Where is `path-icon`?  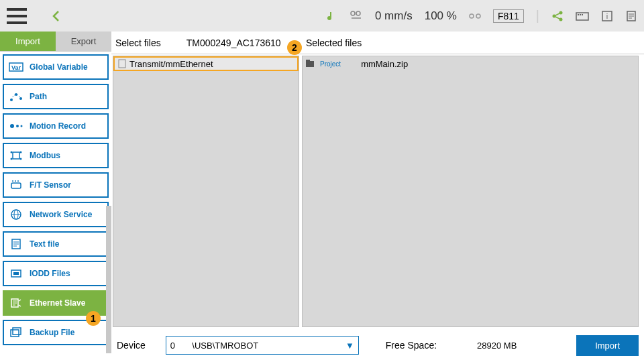
path-icon is located at coordinates (16, 97).